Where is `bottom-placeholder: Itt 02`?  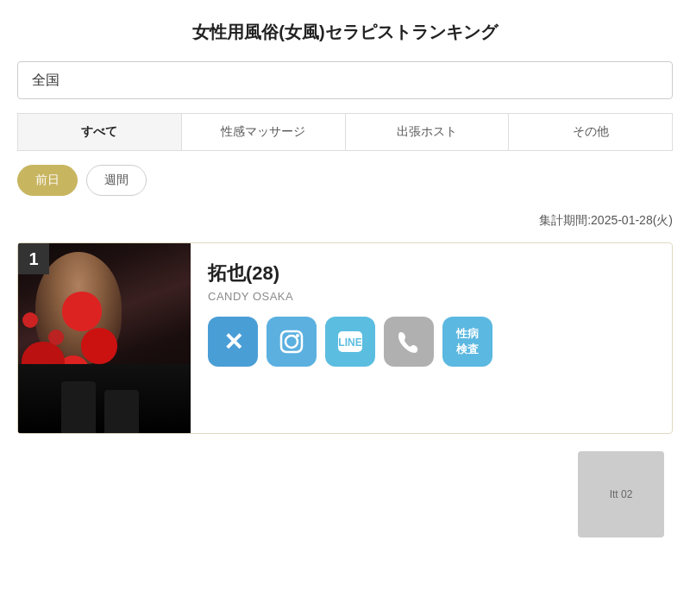 bottom-placeholder: Itt 02 is located at coordinates (621, 494).